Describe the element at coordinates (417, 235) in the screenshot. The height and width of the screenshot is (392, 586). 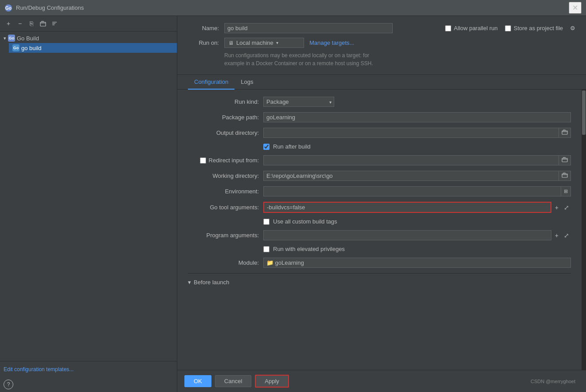
I see `program-arguments-field: + ⤢` at that location.